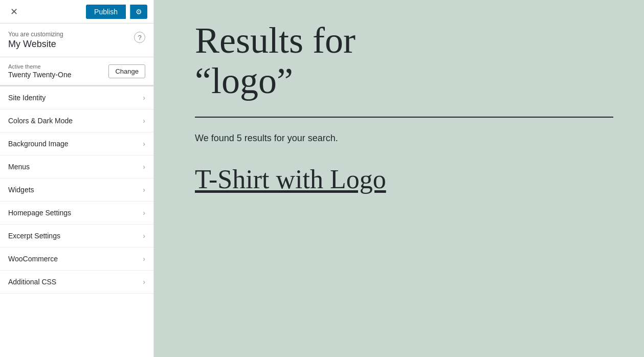  What do you see at coordinates (139, 38) in the screenshot?
I see `help-icon: ?` at bounding box center [139, 38].